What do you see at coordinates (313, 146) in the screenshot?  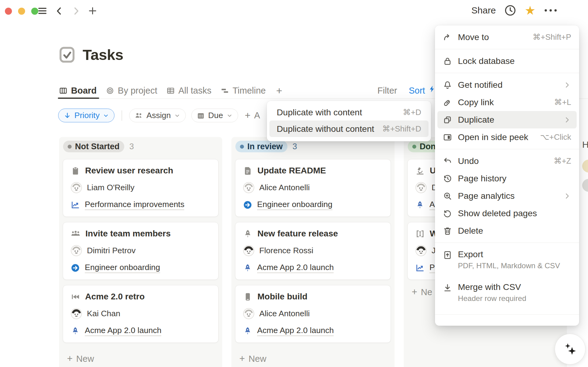 I see `column-header: In review 3` at bounding box center [313, 146].